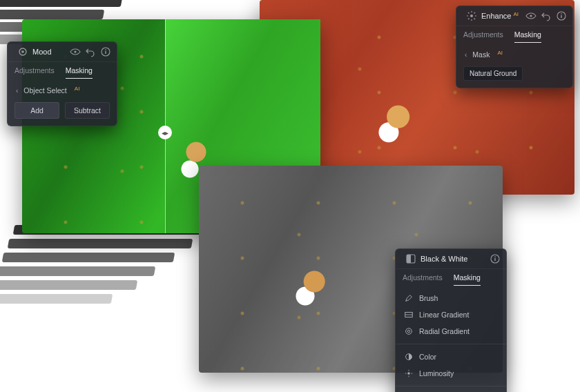  Describe the element at coordinates (451, 320) in the screenshot. I see `panel-black-white: Black & White Adjustments Masking Brush …` at that location.